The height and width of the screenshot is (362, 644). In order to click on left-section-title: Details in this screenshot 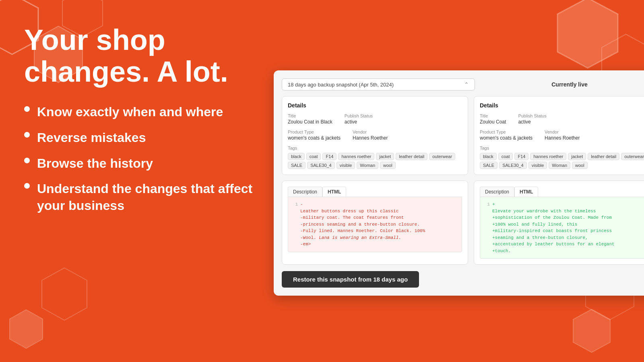, I will do `click(375, 105)`.